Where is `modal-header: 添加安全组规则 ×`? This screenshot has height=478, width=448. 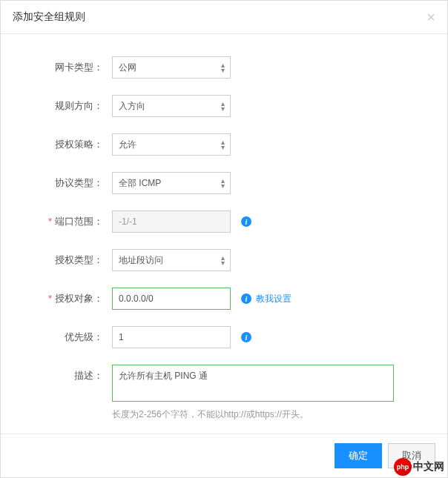
modal-header: 添加安全组规则 × is located at coordinates (224, 18).